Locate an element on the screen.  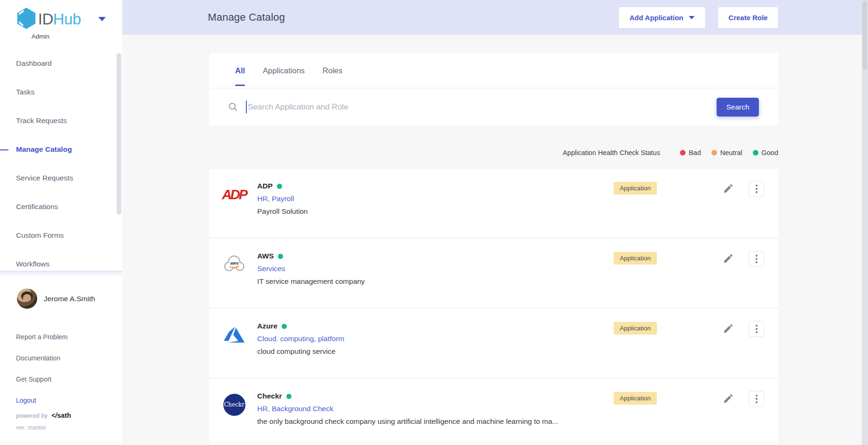
legend-item-label: Good is located at coordinates (770, 153).